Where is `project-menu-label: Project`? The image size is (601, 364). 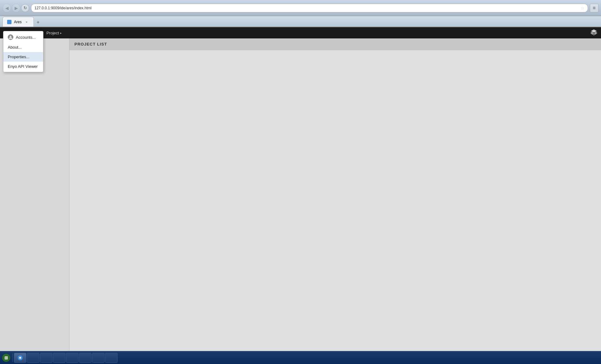
project-menu-label: Project is located at coordinates (53, 33).